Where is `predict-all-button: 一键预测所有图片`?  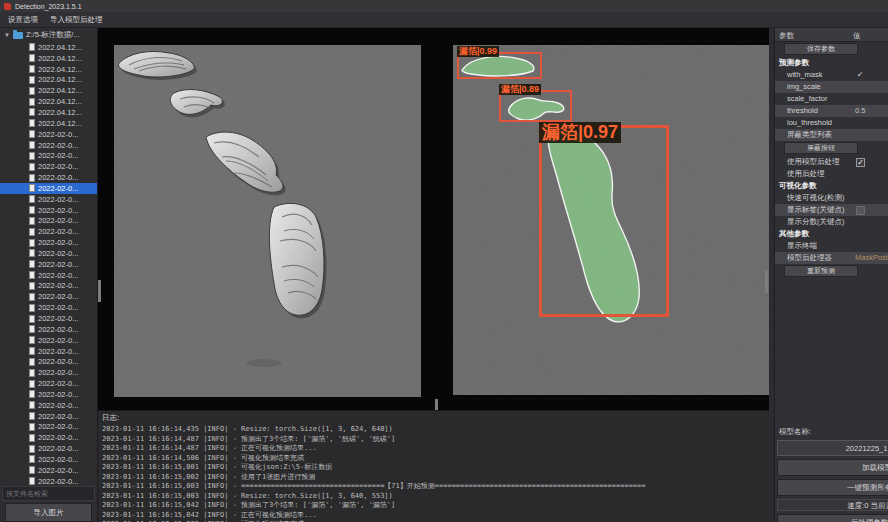
predict-all-button: 一键预测所有图片 is located at coordinates (832, 488).